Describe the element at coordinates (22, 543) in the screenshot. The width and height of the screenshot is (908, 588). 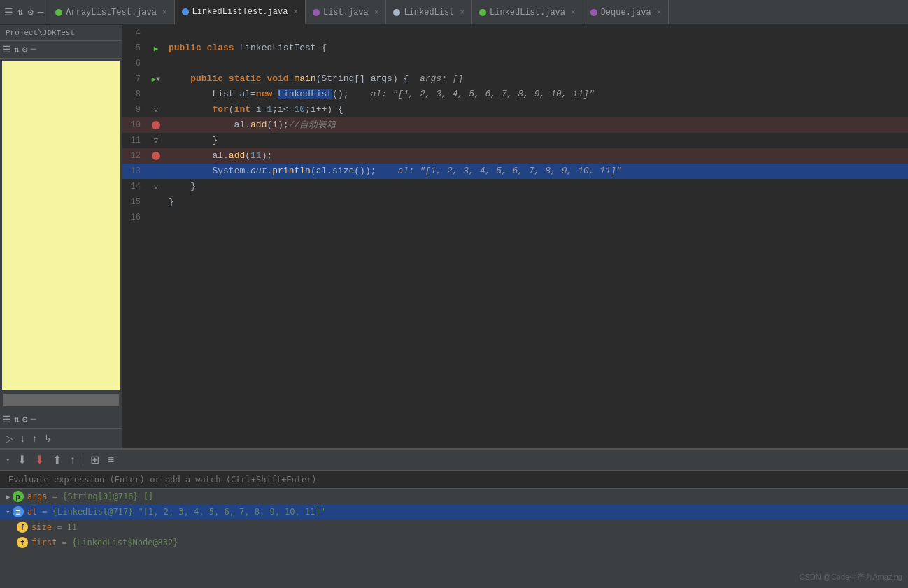
I see `badge-first: f` at that location.